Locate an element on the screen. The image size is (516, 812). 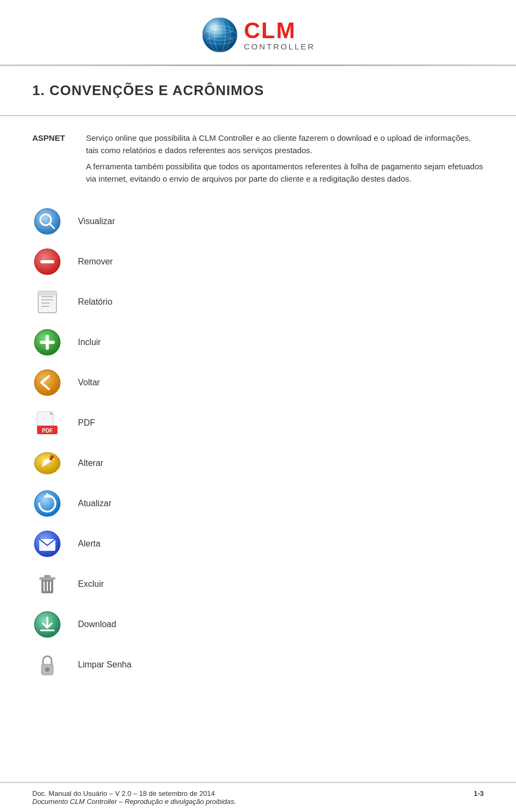
relatorio-label: Relatório is located at coordinates (95, 302).